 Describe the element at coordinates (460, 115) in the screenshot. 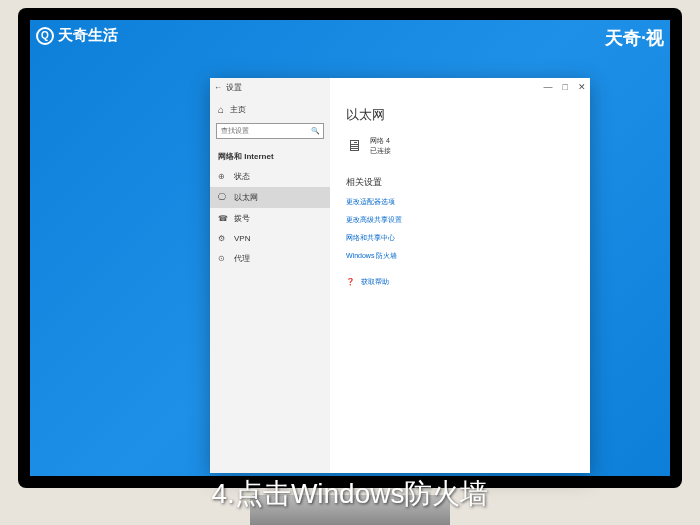

I see `page-title: 以太网` at that location.